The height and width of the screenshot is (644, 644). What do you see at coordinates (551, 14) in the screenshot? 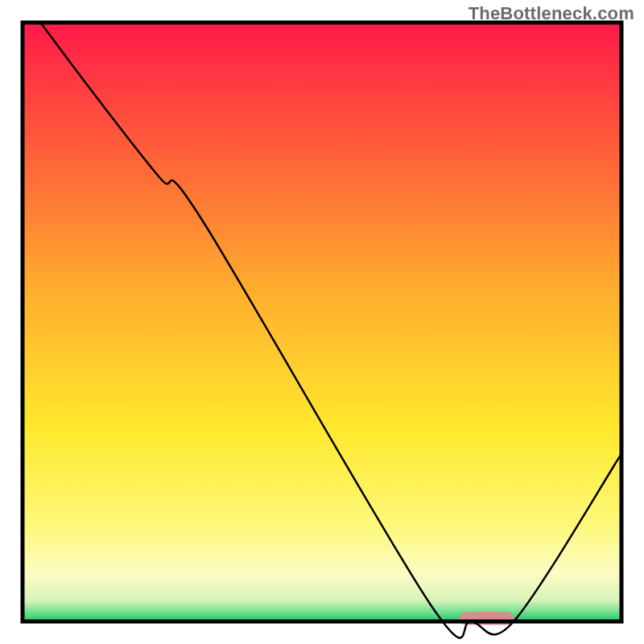
I see `watermark-text: TheBottleneck.com` at bounding box center [551, 14].